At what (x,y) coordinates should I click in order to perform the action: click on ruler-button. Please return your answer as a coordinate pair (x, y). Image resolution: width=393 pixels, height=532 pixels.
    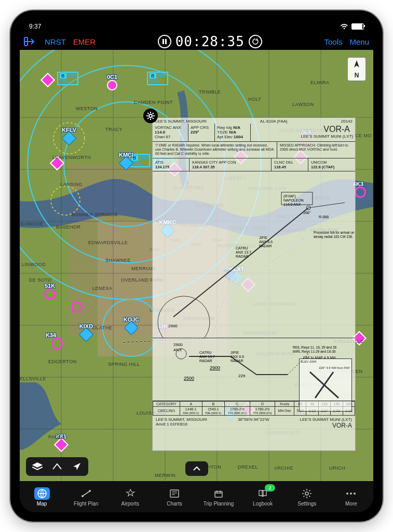
    Looking at the image, I should click on (57, 467).